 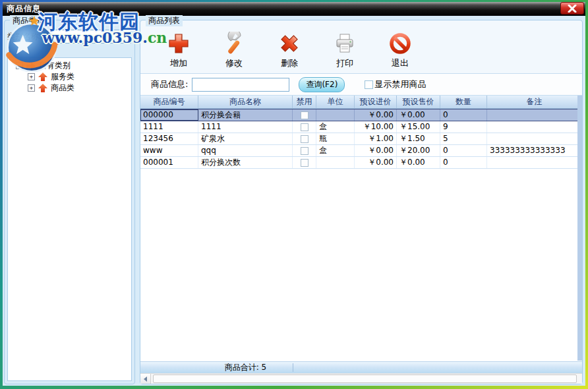 I want to click on search-label: 商品信息:, so click(x=169, y=84).